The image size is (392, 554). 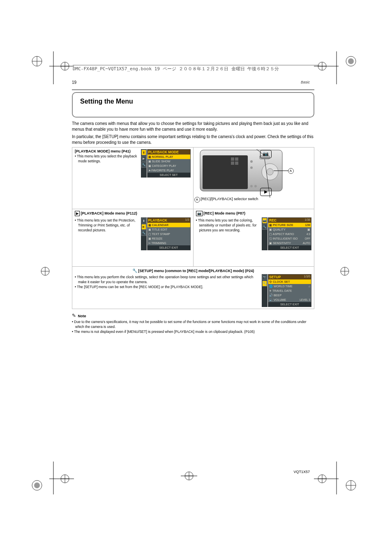 What do you see at coordinates (266, 192) in the screenshot?
I see `playback-mode-icon: ▶` at bounding box center [266, 192].